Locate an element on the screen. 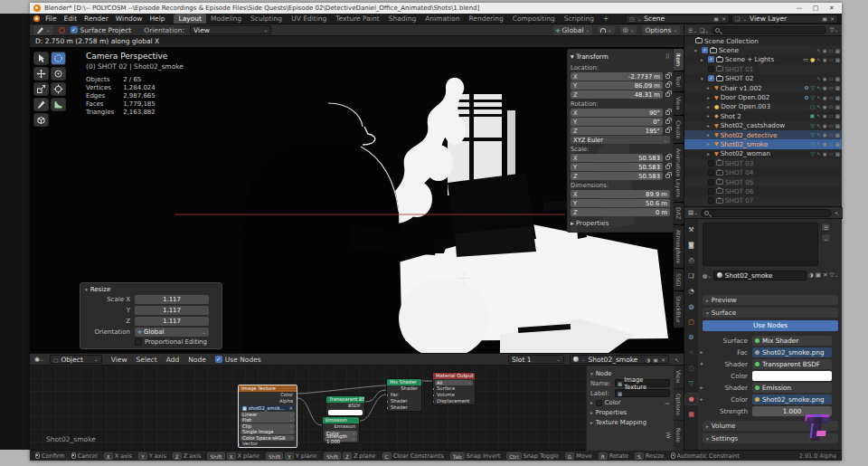 The image size is (868, 466). sidebar-tab-atmosphere: Atmosphere is located at coordinates (678, 246).